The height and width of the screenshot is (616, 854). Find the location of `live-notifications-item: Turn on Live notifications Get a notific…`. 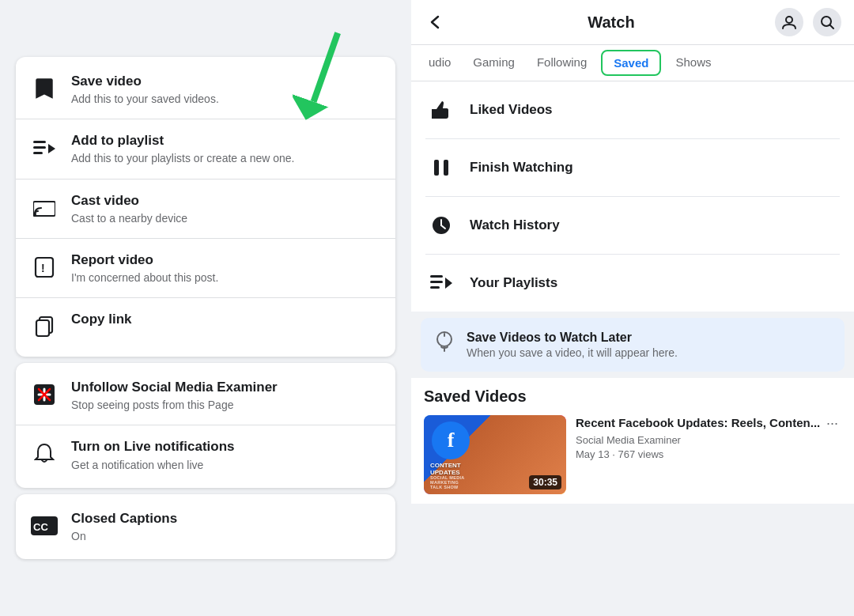

live-notifications-item: Turn on Live notifications Get a notific… is located at coordinates (206, 455).